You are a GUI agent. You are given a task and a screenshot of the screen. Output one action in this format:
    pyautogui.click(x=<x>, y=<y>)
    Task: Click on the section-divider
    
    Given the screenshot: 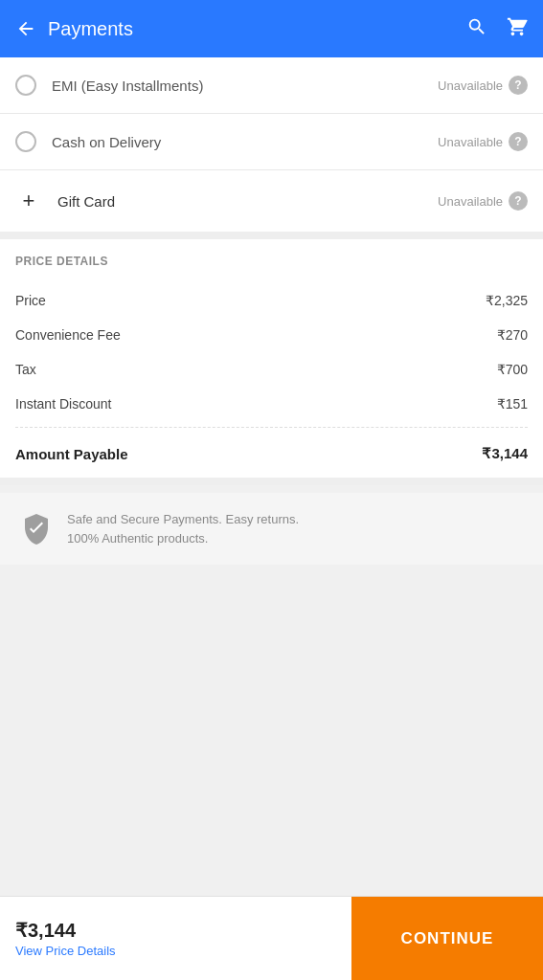 What is the action you would take?
    pyautogui.click(x=272, y=235)
    